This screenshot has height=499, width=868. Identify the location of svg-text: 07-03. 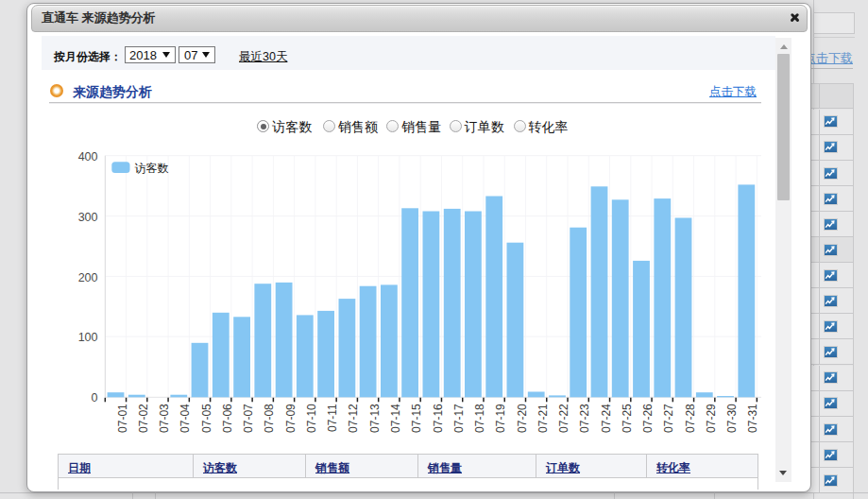
(164, 418).